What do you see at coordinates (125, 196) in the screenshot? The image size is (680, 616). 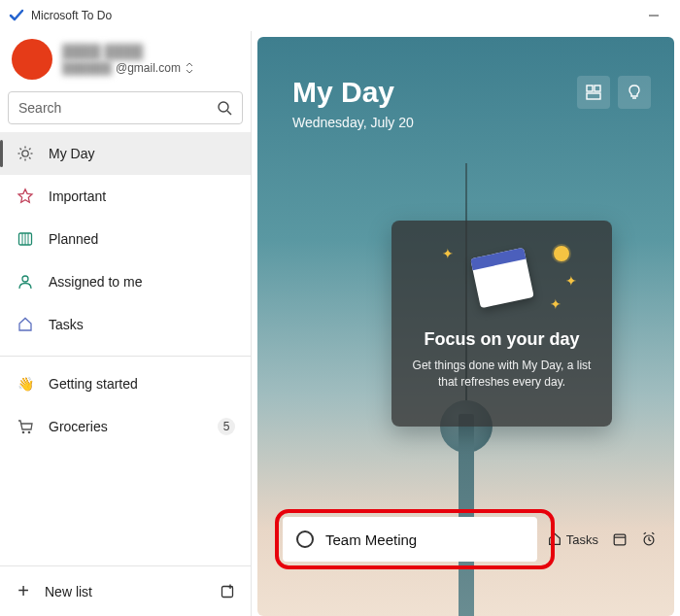 I see `sidebar-item-important: Important` at bounding box center [125, 196].